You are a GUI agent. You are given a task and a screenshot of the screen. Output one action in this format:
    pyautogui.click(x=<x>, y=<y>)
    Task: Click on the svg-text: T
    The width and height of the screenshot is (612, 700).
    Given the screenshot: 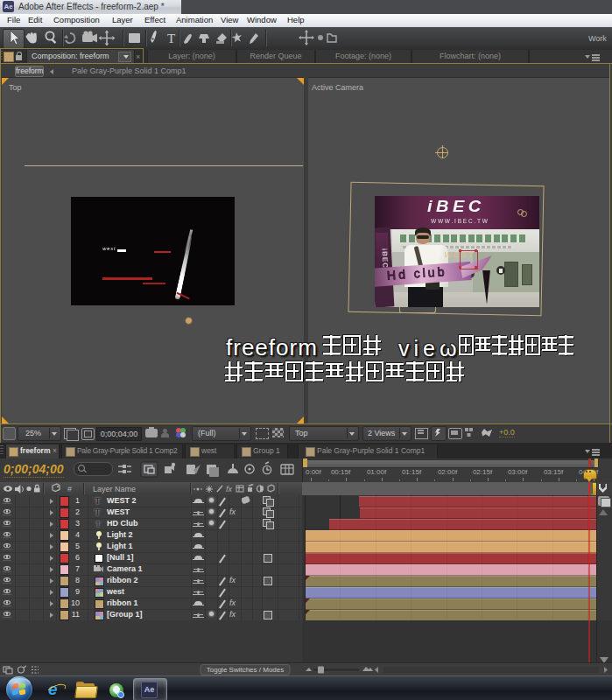 What is the action you would take?
    pyautogui.click(x=172, y=38)
    